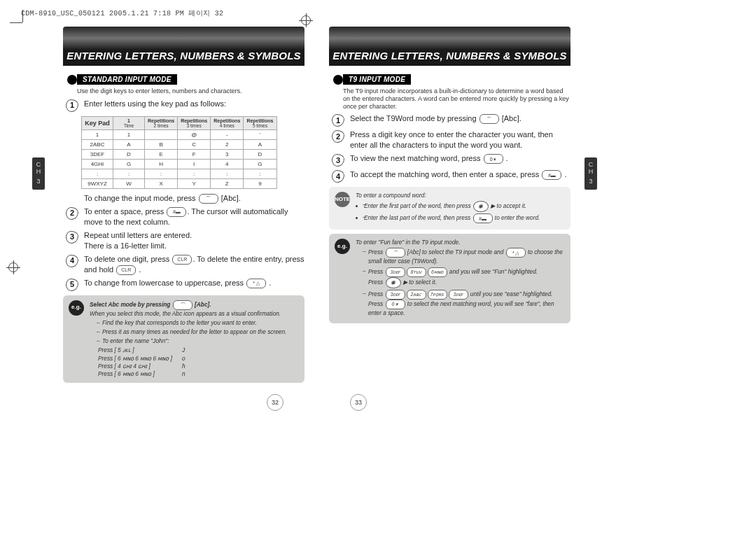 This screenshot has width=756, height=534. Describe the element at coordinates (188, 339) in the screenshot. I see `example-content: Select Abc mode by pressing ⌒ [Abc]. Whe…` at that location.